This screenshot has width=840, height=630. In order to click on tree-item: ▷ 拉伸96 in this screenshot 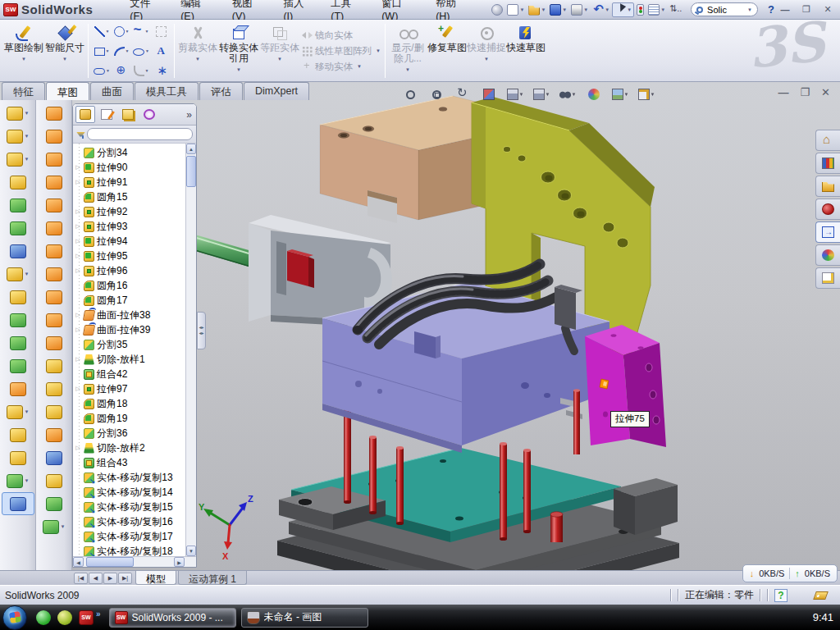, I will do `click(130, 271)`.